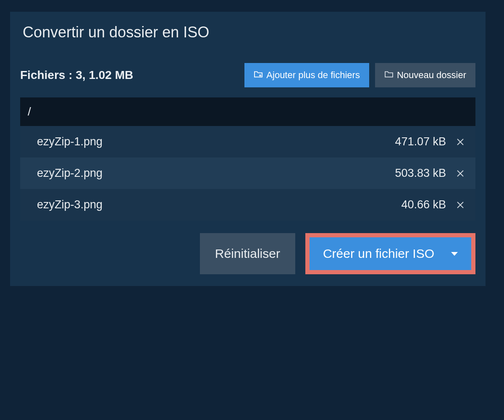  I want to click on file-size: 471.07 kB, so click(420, 142).